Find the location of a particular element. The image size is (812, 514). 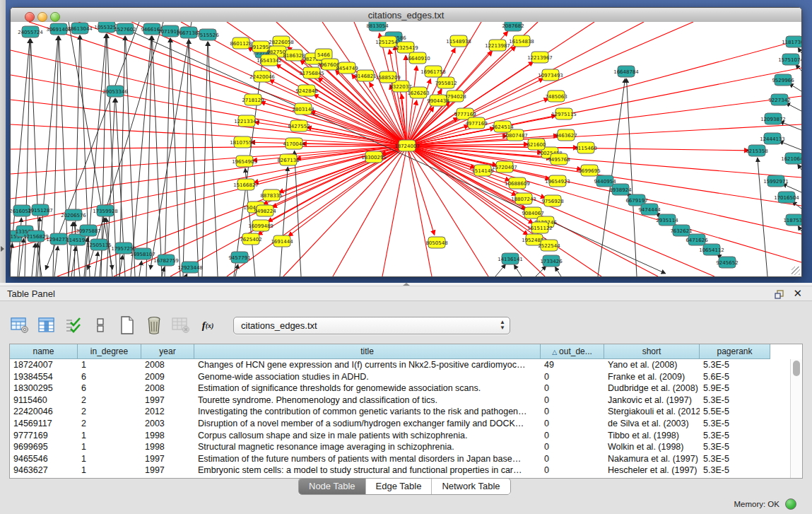

network-node: 8267130 is located at coordinates (288, 160).